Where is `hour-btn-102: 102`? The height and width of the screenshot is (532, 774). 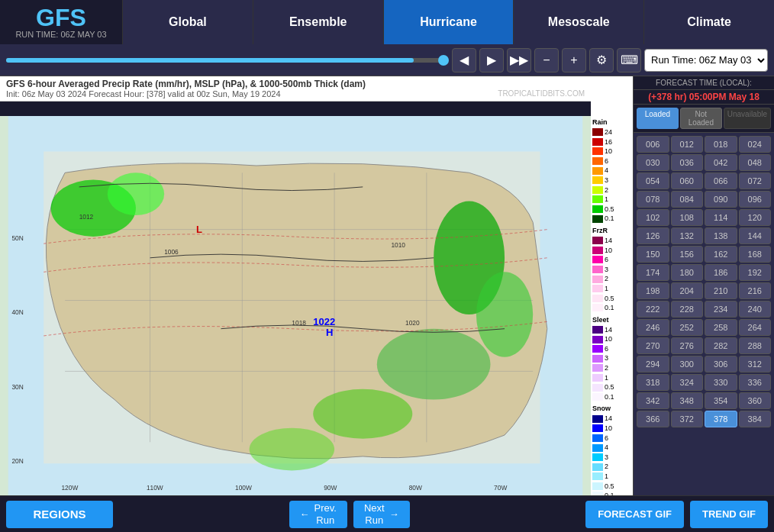
hour-btn-102: 102 is located at coordinates (653, 218).